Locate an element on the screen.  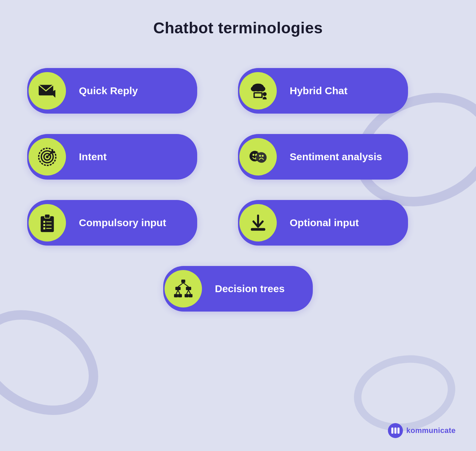
quick-reply-icon is located at coordinates (47, 91).